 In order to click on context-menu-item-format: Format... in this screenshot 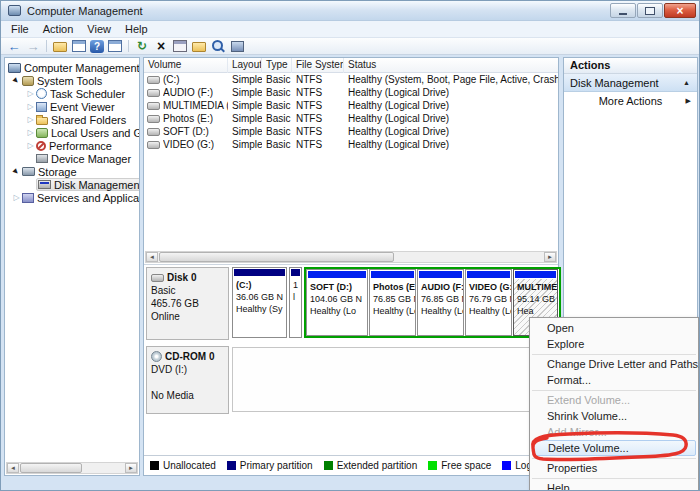, I will do `click(614, 380)`.